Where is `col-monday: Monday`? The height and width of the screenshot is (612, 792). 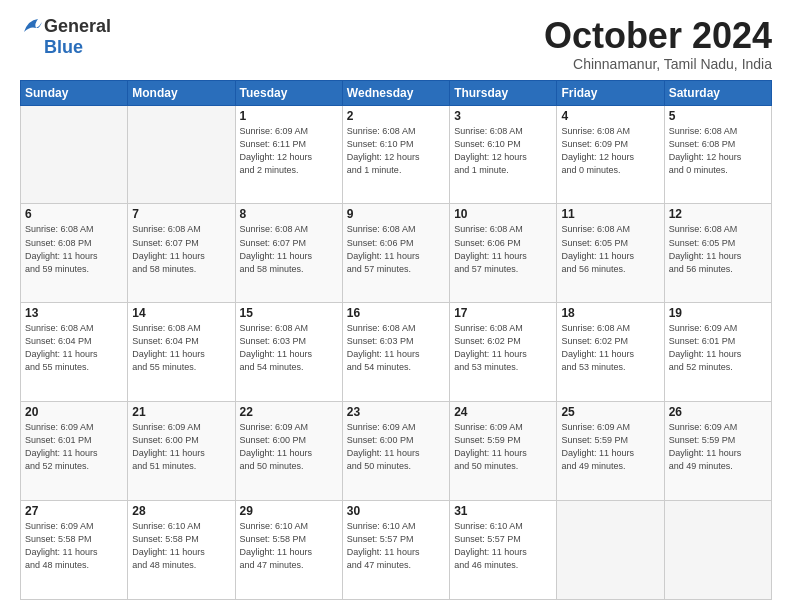 col-monday: Monday is located at coordinates (182, 92).